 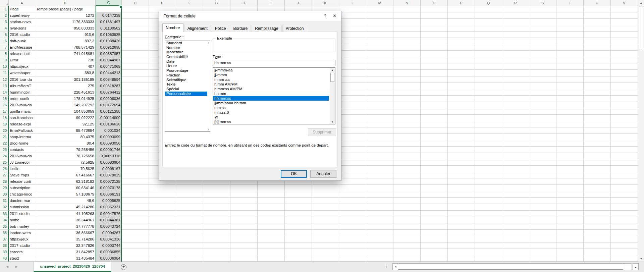 What do you see at coordinates (380, 41) in the screenshot?
I see `cell-M6` at bounding box center [380, 41].